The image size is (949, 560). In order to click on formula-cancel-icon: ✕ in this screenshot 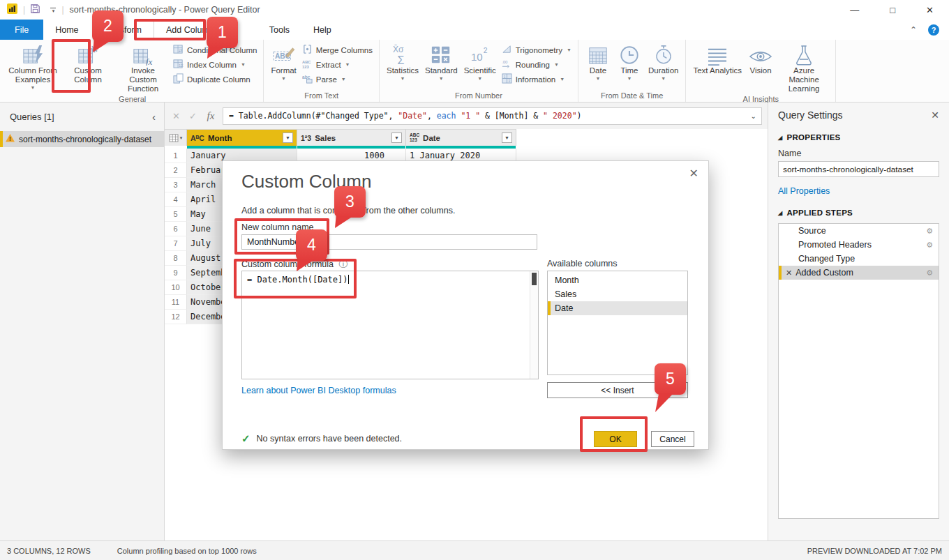, I will do `click(176, 116)`.